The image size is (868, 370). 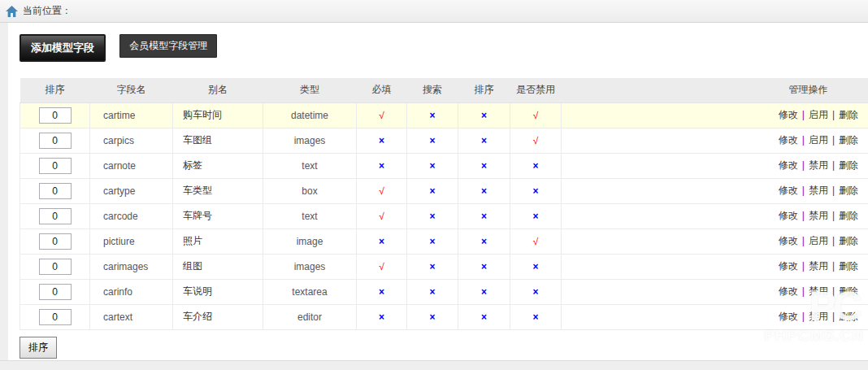 I want to click on member-model-field-button: 会员模型字段管理, so click(x=168, y=46).